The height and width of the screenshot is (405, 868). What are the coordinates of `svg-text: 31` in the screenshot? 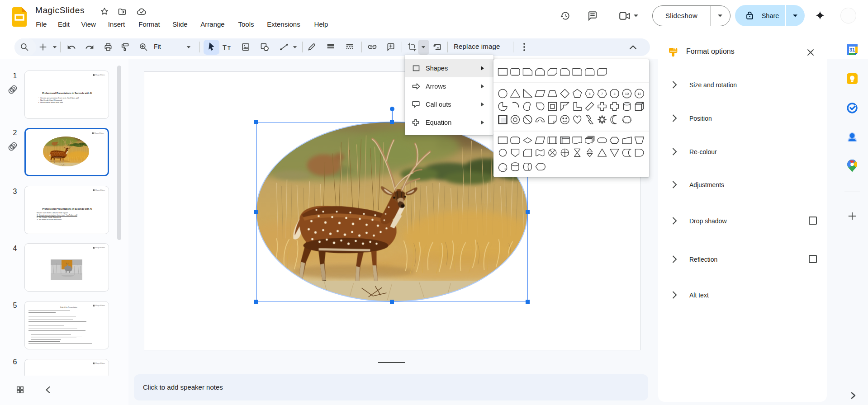 It's located at (852, 50).